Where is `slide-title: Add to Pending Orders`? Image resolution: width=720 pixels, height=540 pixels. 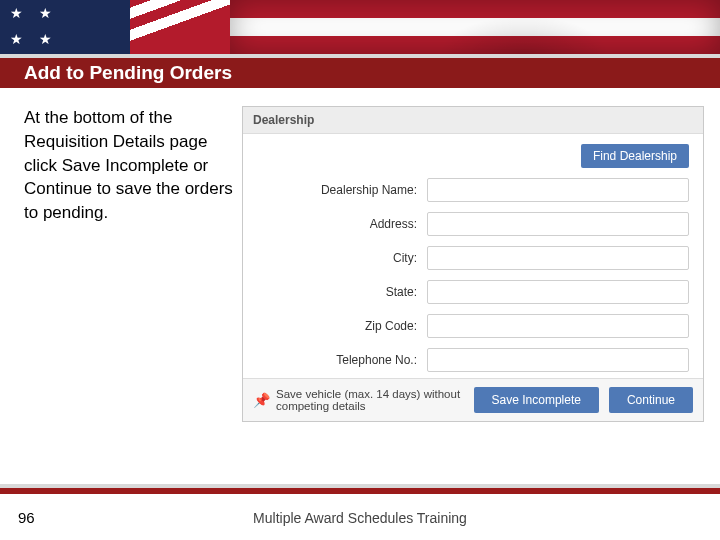 slide-title: Add to Pending Orders is located at coordinates (128, 73).